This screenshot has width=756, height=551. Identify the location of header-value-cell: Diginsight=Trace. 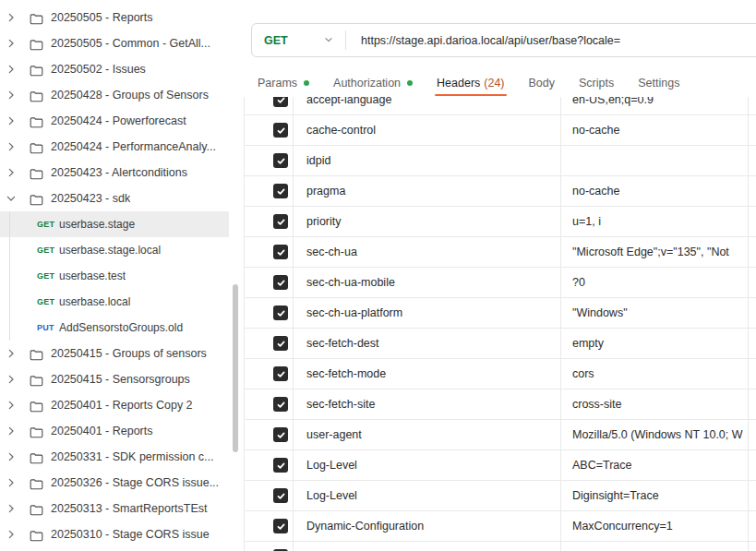
(655, 496).